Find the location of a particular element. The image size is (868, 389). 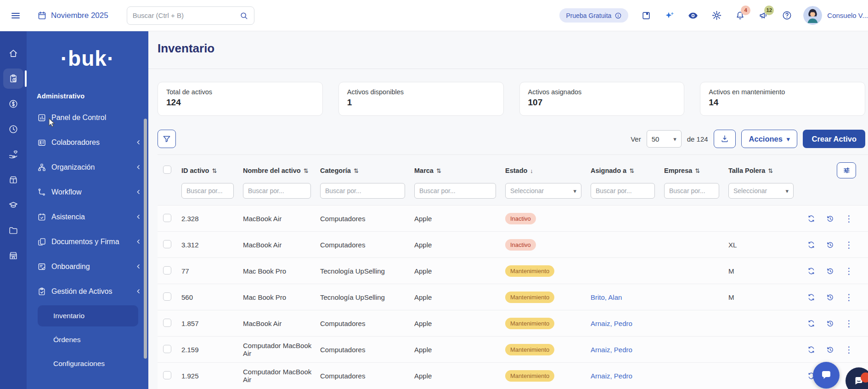

filter-input-empresa is located at coordinates (692, 191).